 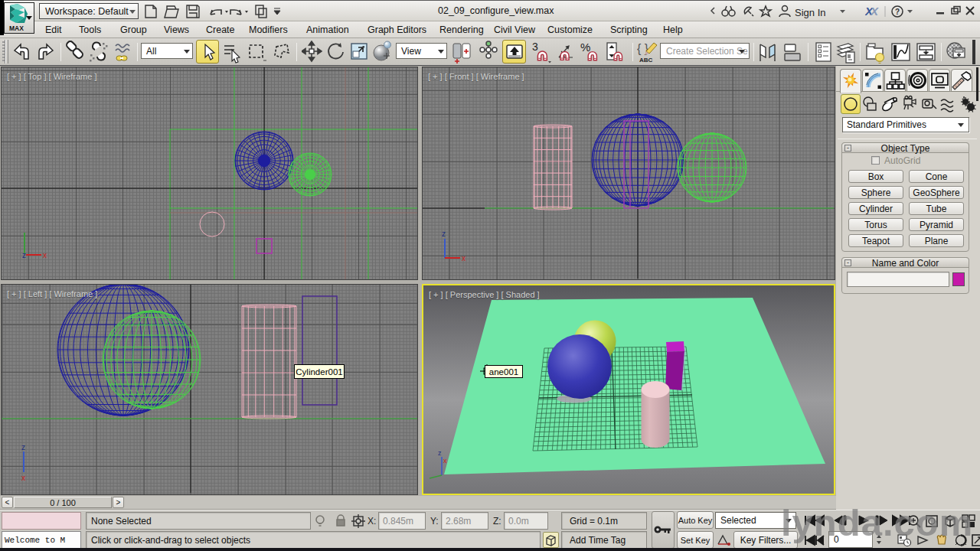 I want to click on svg-text: ABC, so click(x=646, y=60).